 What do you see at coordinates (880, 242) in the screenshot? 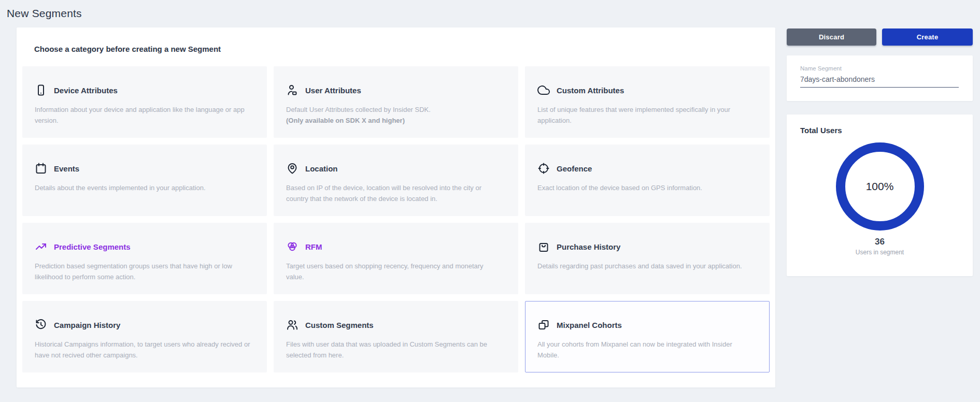
I see `users-count: 36` at bounding box center [880, 242].